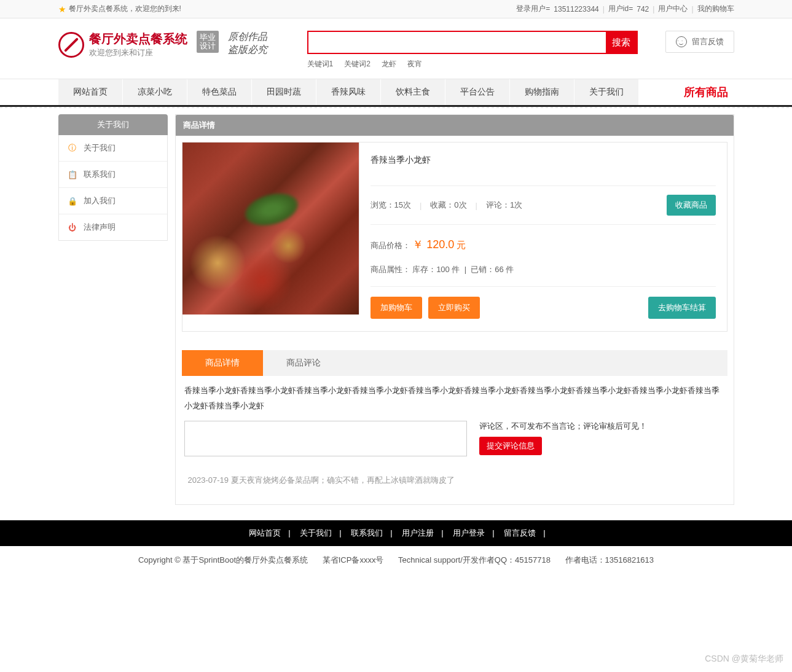 The image size is (792, 672). What do you see at coordinates (543, 275) in the screenshot?
I see `attr-row: 商品属性： 库存：100 件 | 已销：66 件` at bounding box center [543, 275].